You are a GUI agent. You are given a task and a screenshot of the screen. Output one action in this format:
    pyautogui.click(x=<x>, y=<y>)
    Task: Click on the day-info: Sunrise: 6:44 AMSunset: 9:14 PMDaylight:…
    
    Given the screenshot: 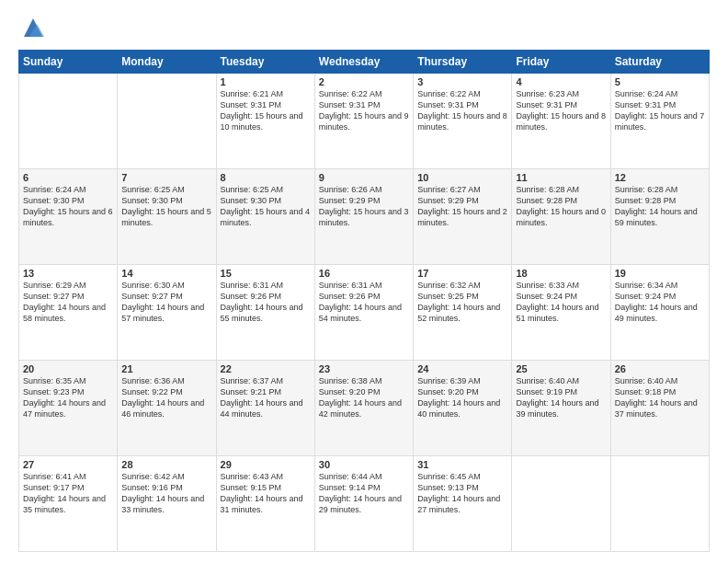 What is the action you would take?
    pyautogui.click(x=364, y=493)
    